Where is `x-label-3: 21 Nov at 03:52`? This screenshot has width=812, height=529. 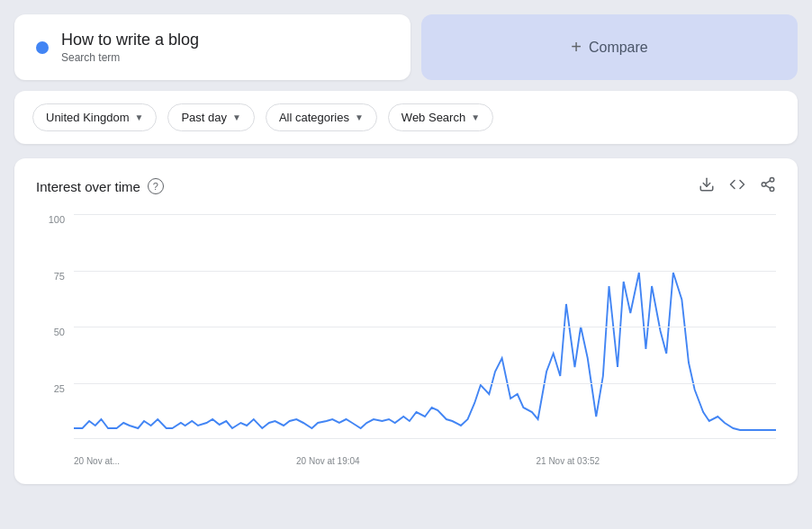
x-label-3: 21 Nov at 03:52 is located at coordinates (569, 461).